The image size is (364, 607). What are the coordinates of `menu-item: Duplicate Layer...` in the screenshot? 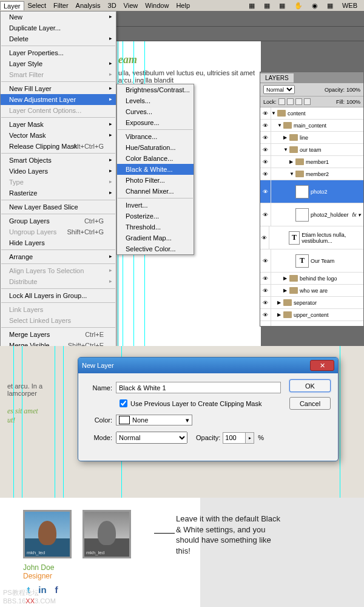 It's located at (58, 28).